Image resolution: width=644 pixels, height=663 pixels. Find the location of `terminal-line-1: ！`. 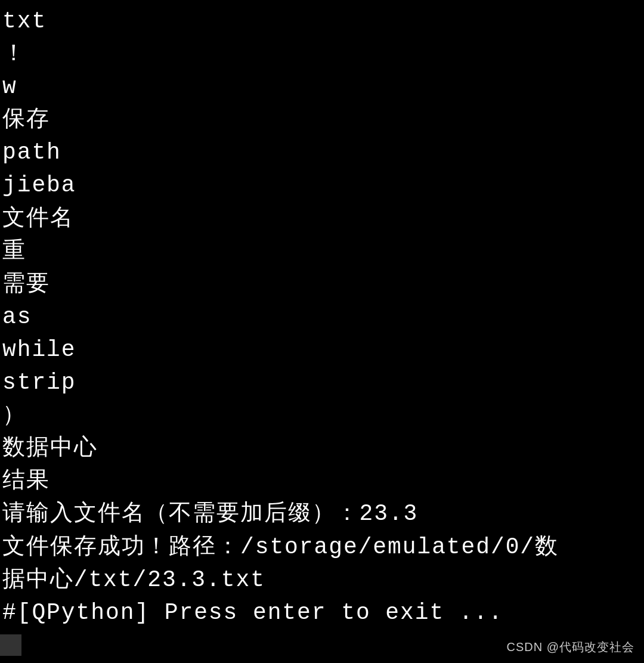

terminal-line-1: ！ is located at coordinates (323, 54).